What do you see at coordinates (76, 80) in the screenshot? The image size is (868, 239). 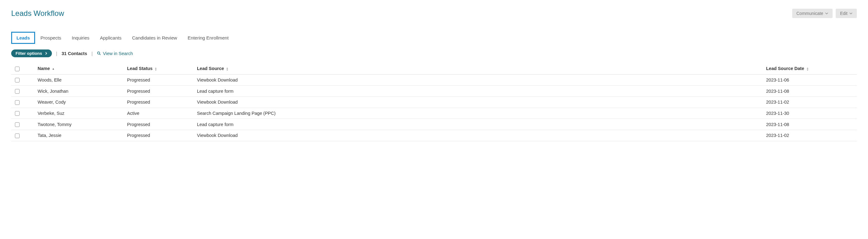 I see `cell-name: Woods, Elle` at bounding box center [76, 80].